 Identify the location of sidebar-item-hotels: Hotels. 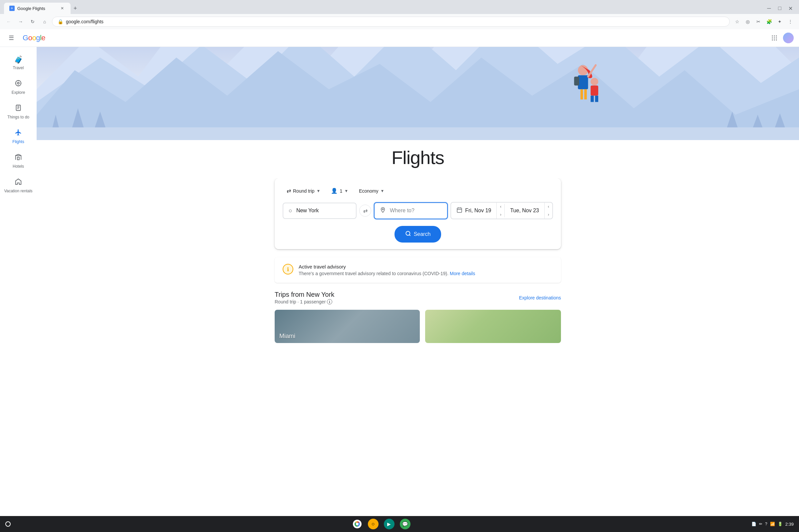
(18, 161).